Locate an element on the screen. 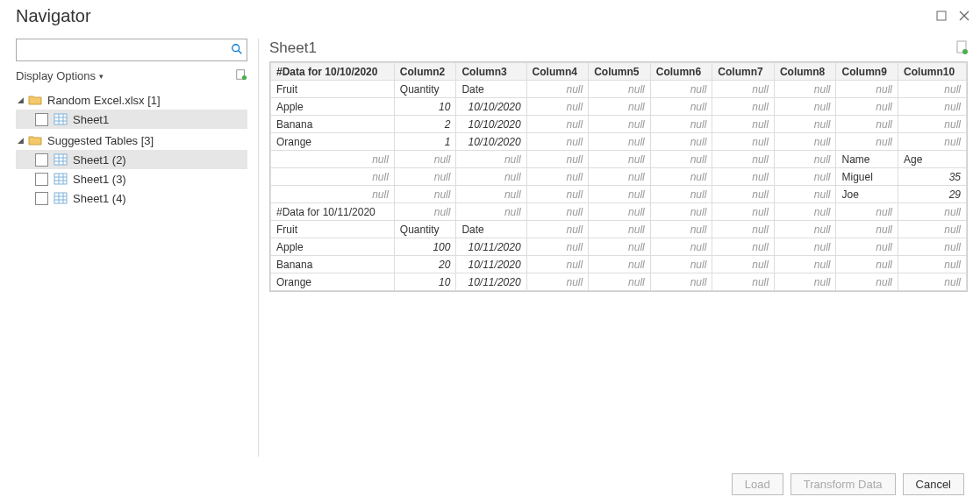  column-header: Column10 is located at coordinates (933, 72).